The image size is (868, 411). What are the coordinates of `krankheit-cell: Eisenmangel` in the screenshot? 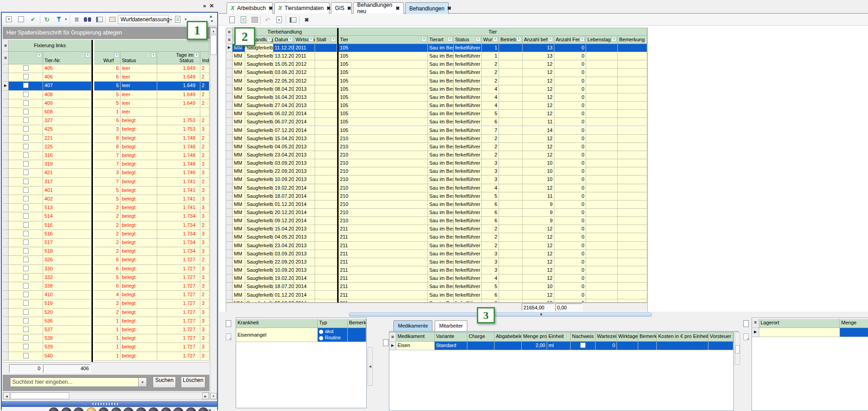 It's located at (277, 335).